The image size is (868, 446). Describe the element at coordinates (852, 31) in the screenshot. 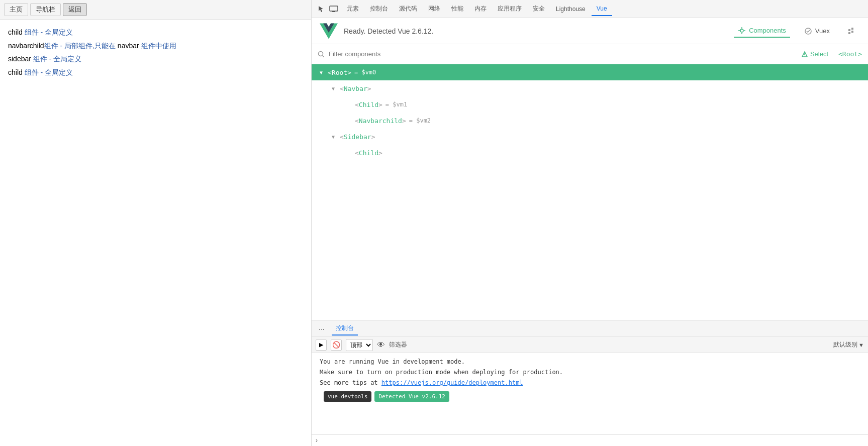

I see `extra-icon` at that location.